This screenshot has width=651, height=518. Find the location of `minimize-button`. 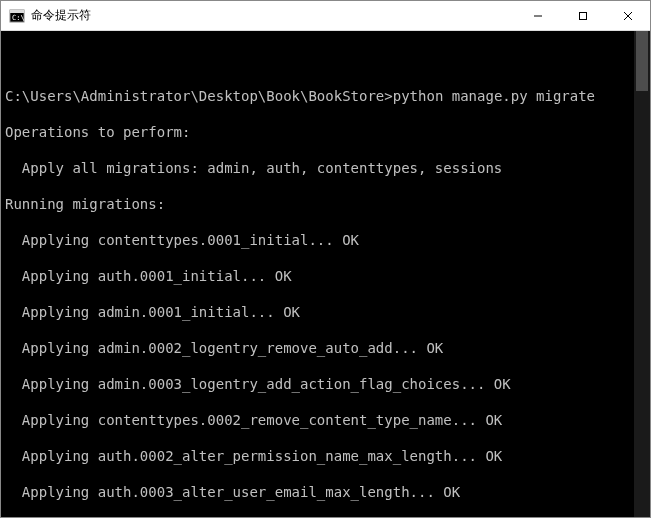

minimize-button is located at coordinates (538, 16).